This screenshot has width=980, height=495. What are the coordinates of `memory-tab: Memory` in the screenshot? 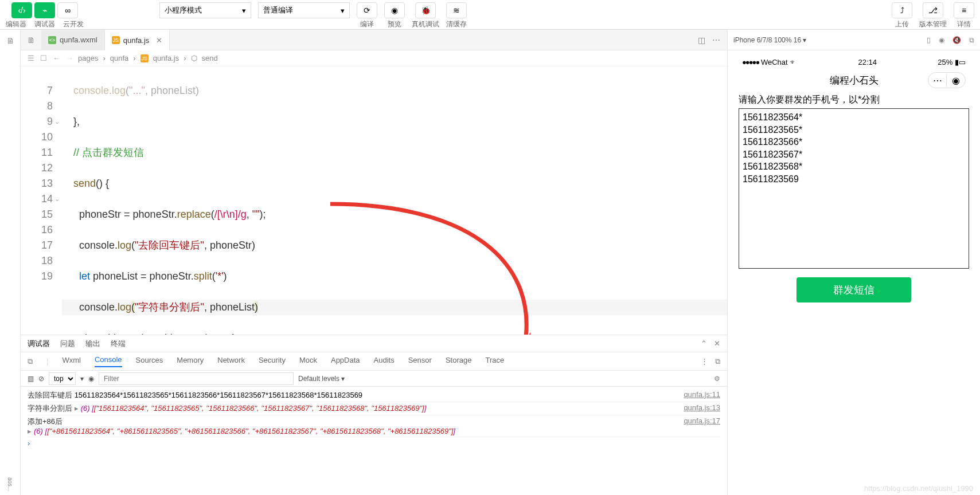 It's located at (190, 361).